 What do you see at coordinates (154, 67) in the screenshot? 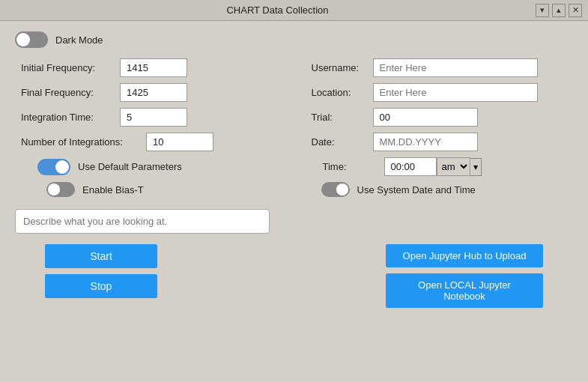
I see `initial-frequency-input` at bounding box center [154, 67].